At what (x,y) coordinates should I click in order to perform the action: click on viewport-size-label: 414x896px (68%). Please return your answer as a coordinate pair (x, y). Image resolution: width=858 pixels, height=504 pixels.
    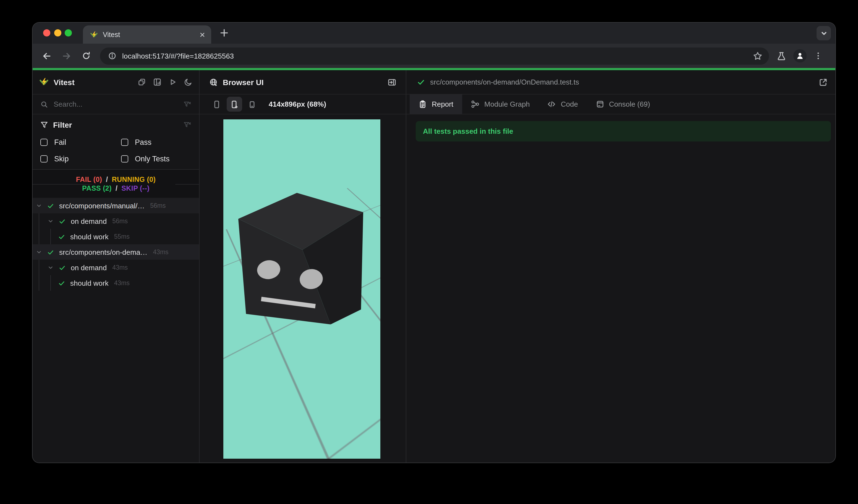
    Looking at the image, I should click on (298, 104).